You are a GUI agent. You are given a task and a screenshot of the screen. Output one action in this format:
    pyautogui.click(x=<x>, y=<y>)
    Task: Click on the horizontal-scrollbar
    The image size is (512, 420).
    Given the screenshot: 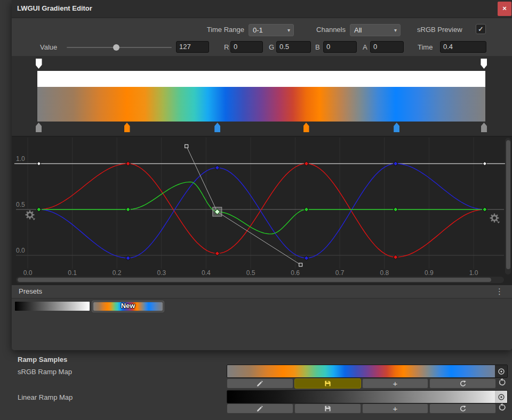 What is the action you would take?
    pyautogui.click(x=260, y=280)
    